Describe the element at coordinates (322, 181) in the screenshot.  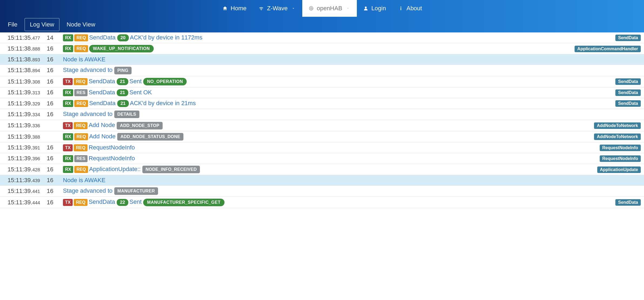
I see `log-row: 15:11:39.43916Node is AWAKE` at that location.